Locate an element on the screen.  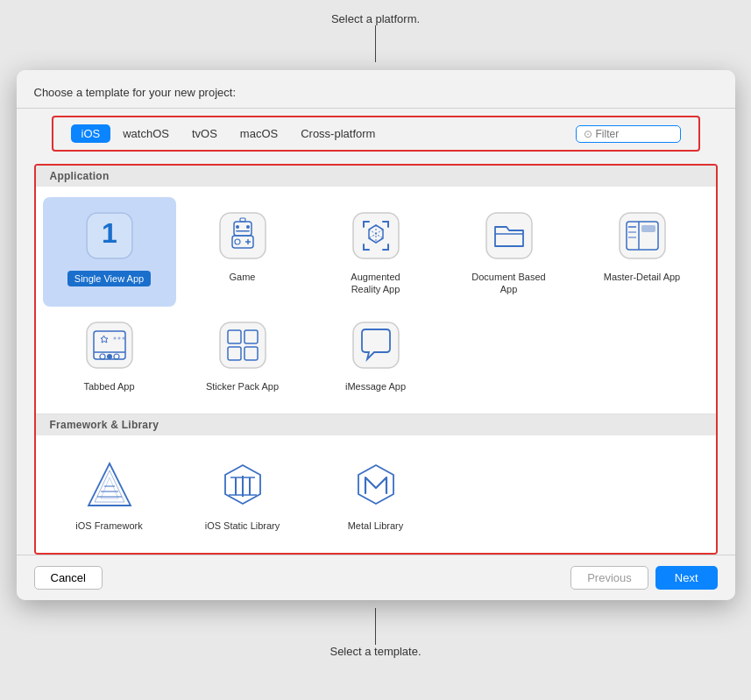
template-ios-framework: iOS Framework is located at coordinates (110, 494).